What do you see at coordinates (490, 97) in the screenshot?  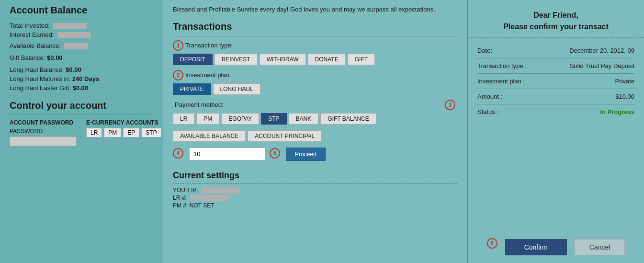 I see `dialog-amount-label: Amount :` at bounding box center [490, 97].